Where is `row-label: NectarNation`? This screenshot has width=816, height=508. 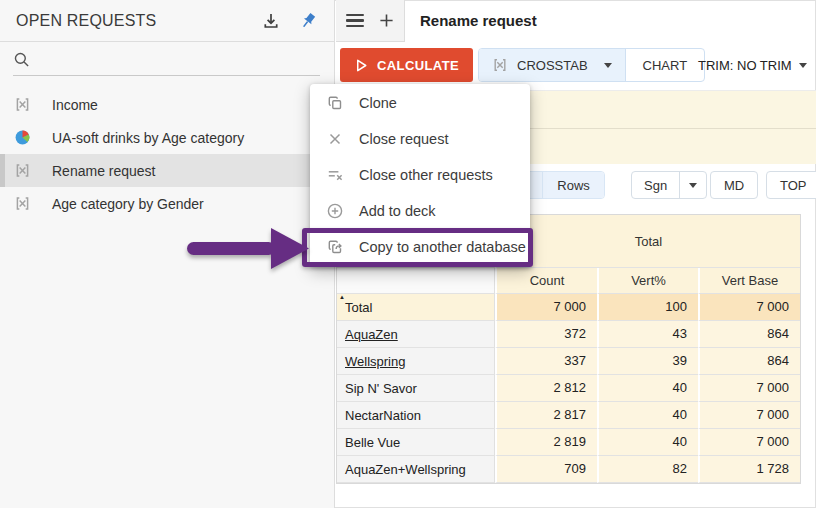 row-label: NectarNation is located at coordinates (416, 416).